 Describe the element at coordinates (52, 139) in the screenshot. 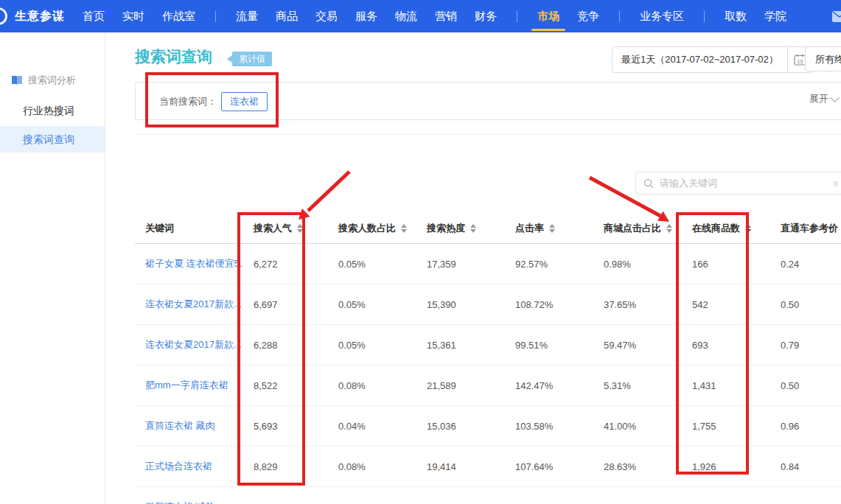

I see `sidebar-item-search-word-query: 搜索词查询` at that location.